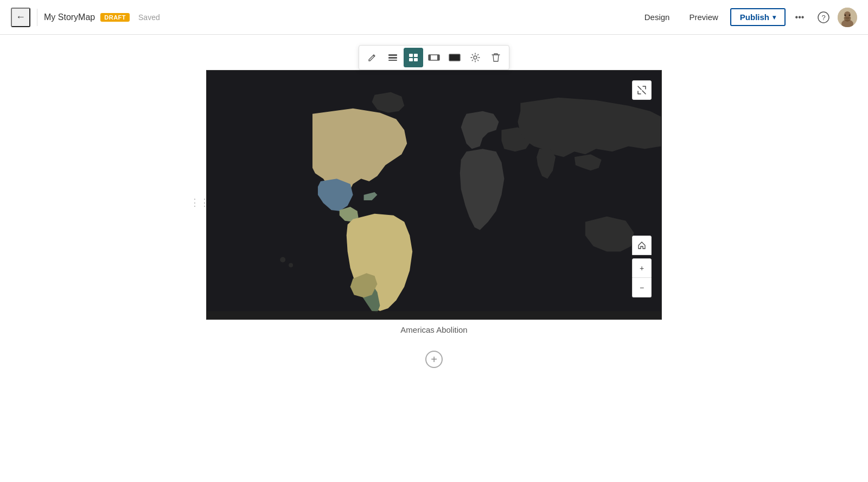 This screenshot has width=868, height=482. I want to click on preview-link: Preview, so click(703, 17).